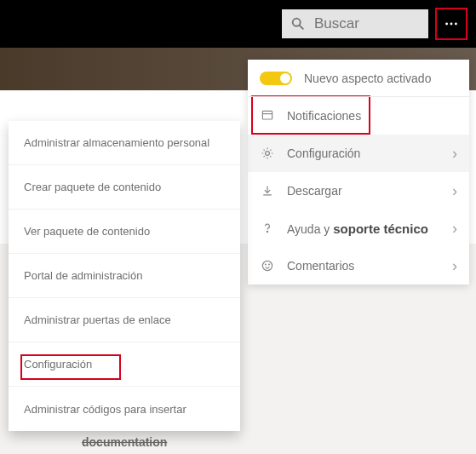 The width and height of the screenshot is (476, 454). What do you see at coordinates (358, 191) in the screenshot?
I see `download-item: Descargar ›` at bounding box center [358, 191].